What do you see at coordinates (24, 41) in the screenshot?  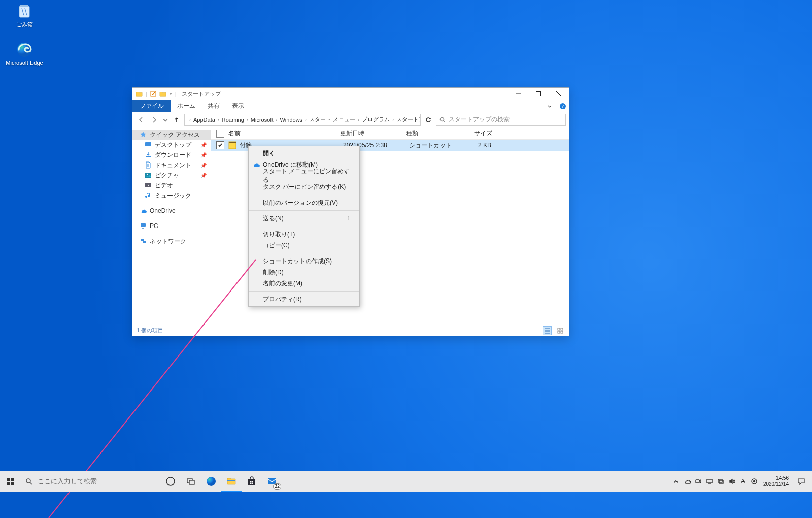 I see `desktop-icons: ごみ箱 Microsoft Edge` at bounding box center [24, 41].